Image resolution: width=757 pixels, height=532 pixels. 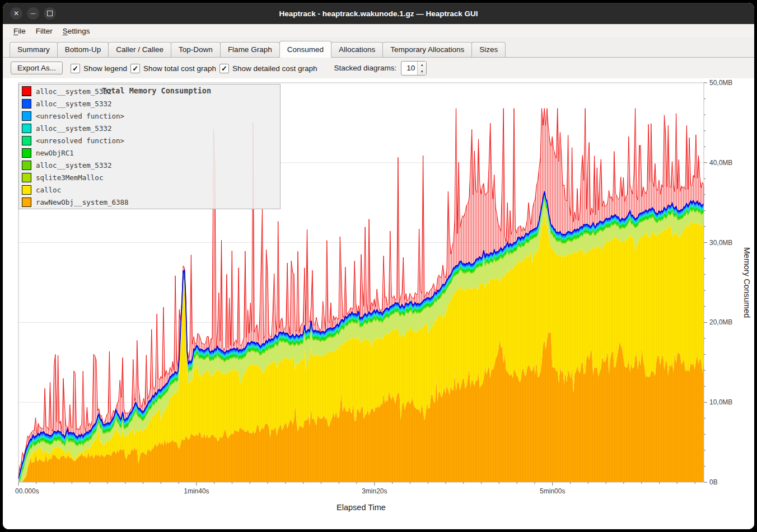 I want to click on checkbox-label: Show legend, so click(x=105, y=68).